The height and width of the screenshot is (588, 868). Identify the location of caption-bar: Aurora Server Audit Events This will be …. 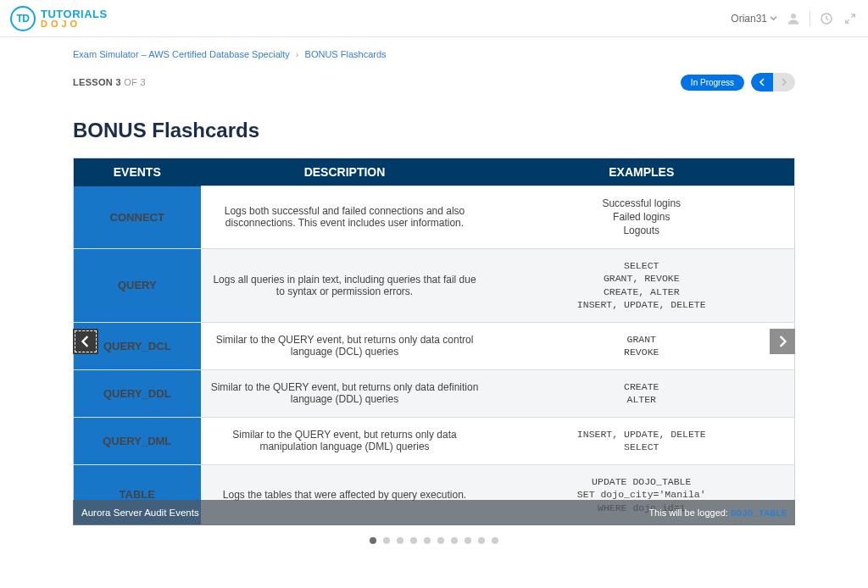
(434, 513).